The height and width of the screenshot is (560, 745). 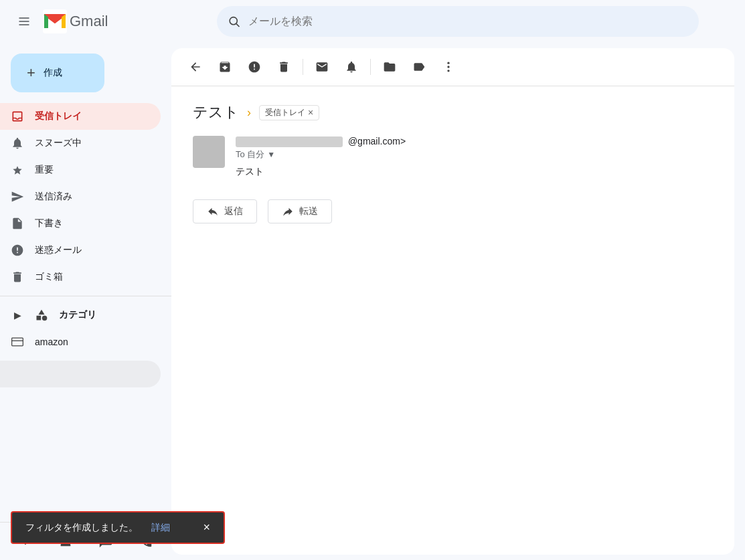 What do you see at coordinates (271, 155) in the screenshot?
I see `dropdown-arrow: ▼` at bounding box center [271, 155].